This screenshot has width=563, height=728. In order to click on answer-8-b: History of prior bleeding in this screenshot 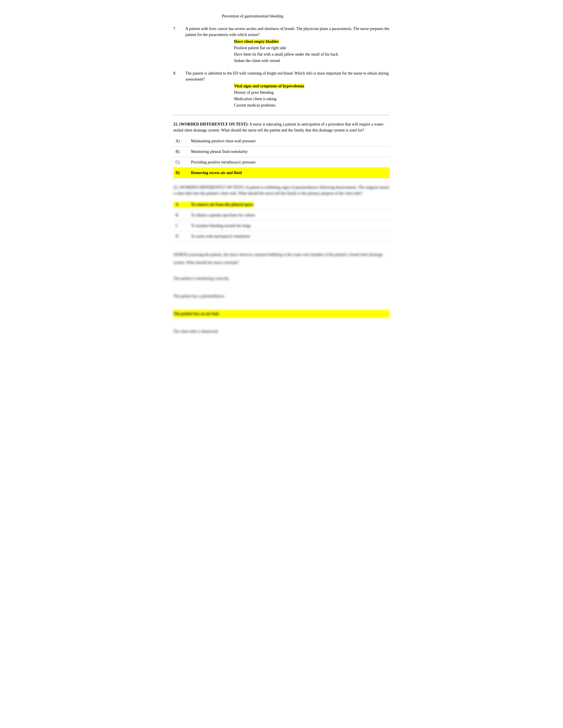, I will do `click(312, 93)`.